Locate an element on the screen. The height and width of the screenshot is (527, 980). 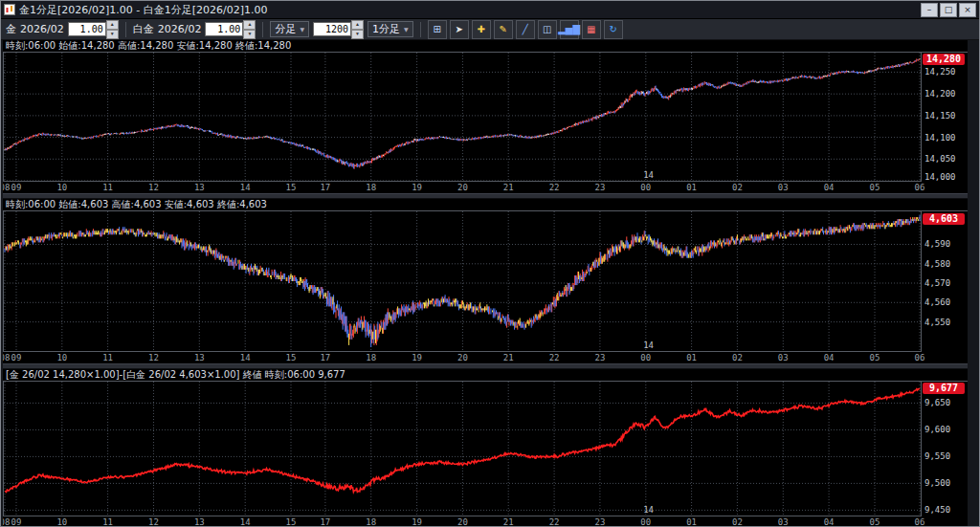
x-axis-hour-label: 20 is located at coordinates (462, 358).